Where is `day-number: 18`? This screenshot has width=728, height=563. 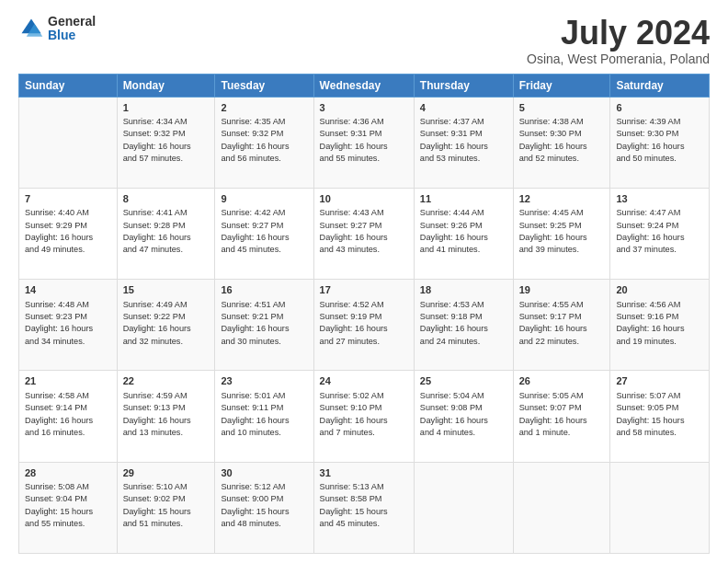
day-number: 18 is located at coordinates (463, 291).